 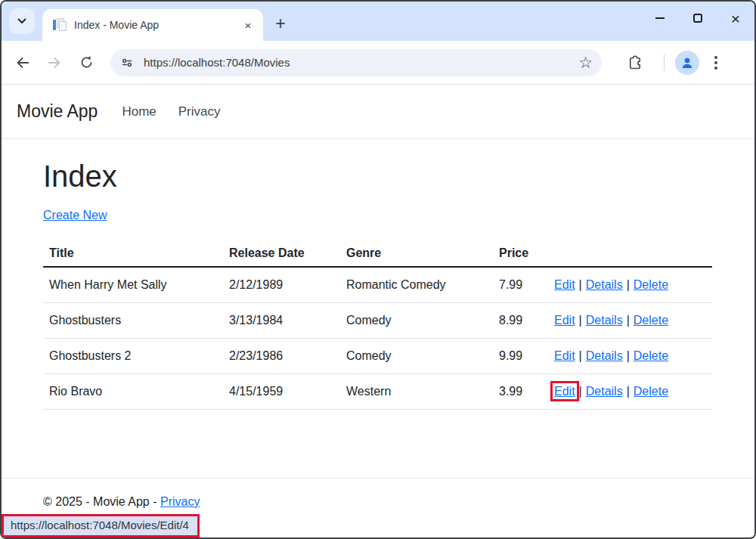 I want to click on url-text: https://localhost:7048/Movies, so click(x=216, y=62).